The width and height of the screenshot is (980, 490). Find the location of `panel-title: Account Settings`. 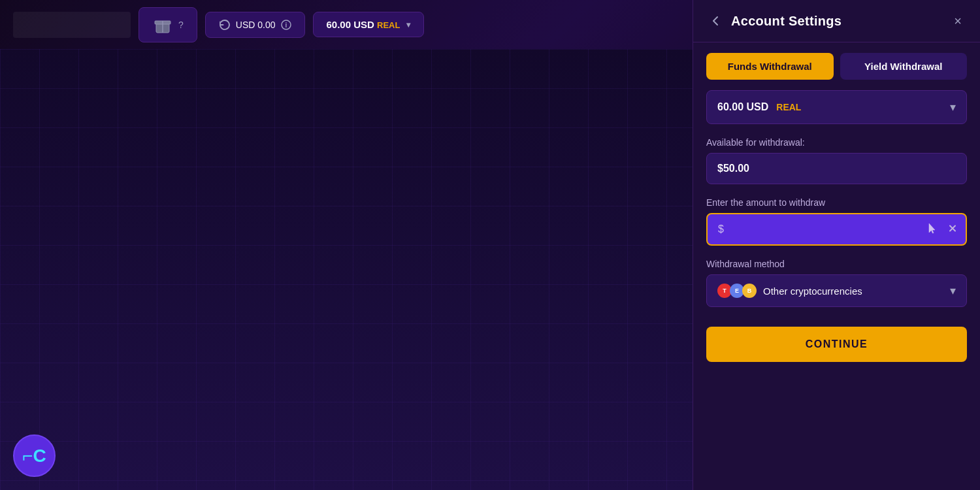

panel-title: Account Settings is located at coordinates (787, 21).